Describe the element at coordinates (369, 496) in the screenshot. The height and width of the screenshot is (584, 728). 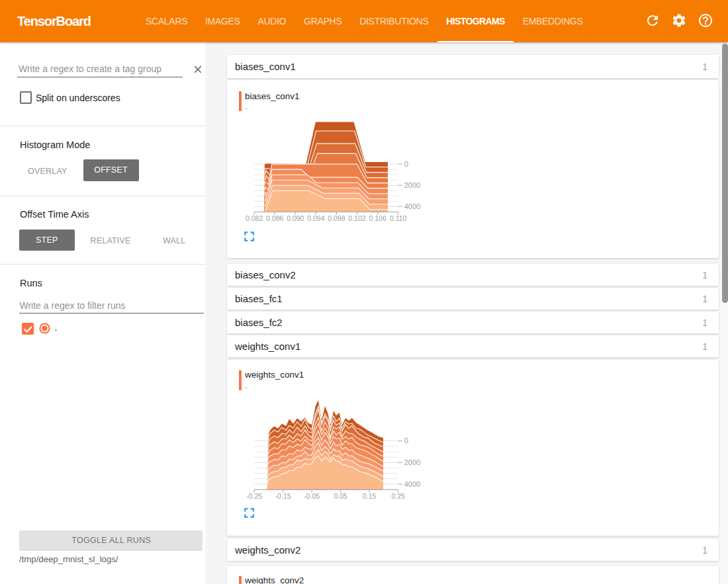
I see `svg-text: 0.15` at that location.